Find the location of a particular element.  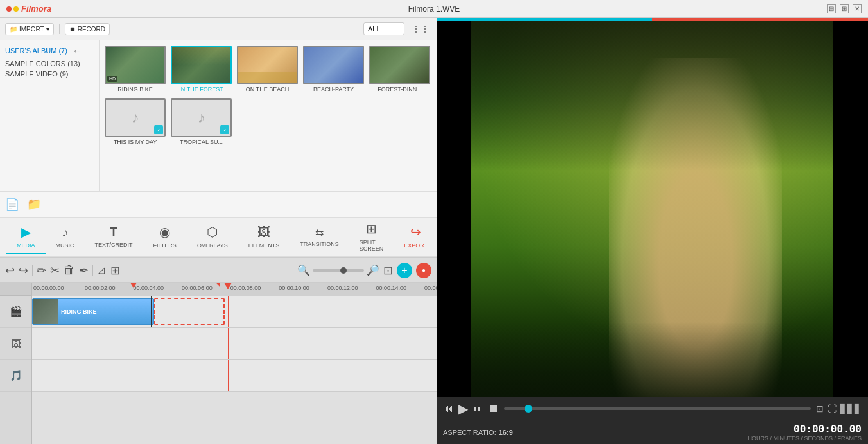

video-track: RIDING BIKE is located at coordinates (234, 312).